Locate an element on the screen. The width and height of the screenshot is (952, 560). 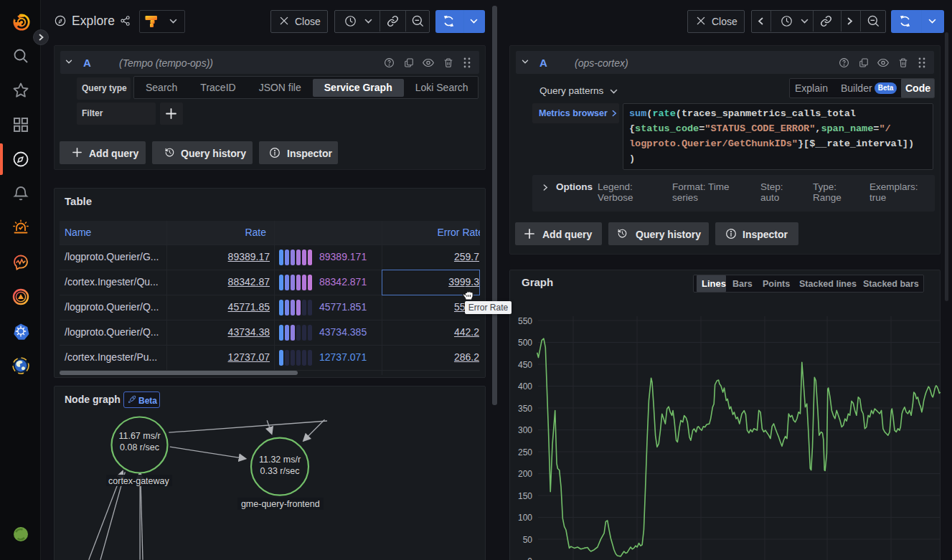
svg-text: cortex-gateway is located at coordinates (139, 481).